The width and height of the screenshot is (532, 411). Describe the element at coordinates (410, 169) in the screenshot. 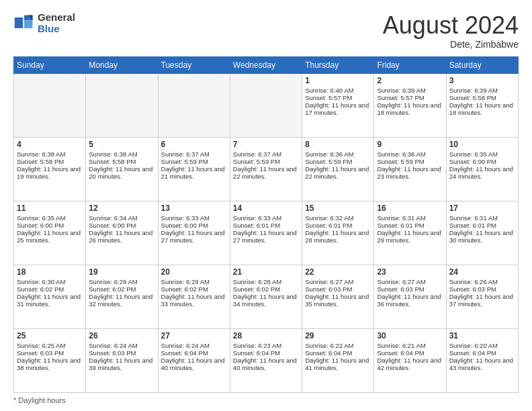

I see `calendar-cell: 9Sunrise: 6:36 AMSunset: 5:59 PMDaylight…` at that location.